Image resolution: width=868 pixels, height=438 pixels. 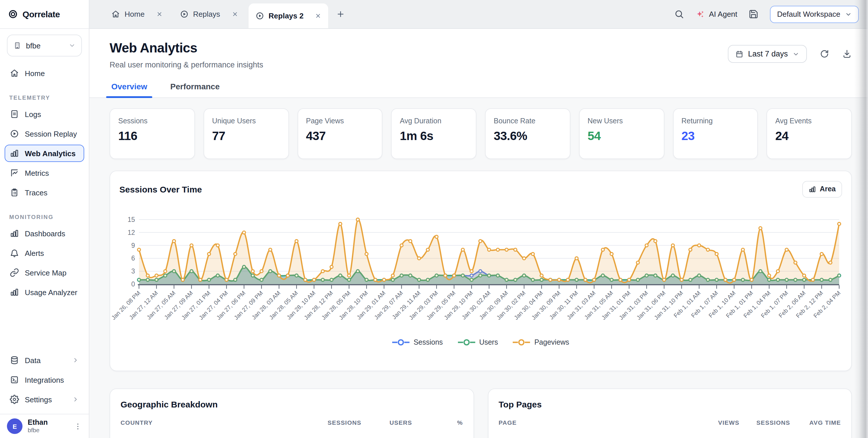 I want to click on geo-card-title: Geographic Breakdown, so click(x=292, y=404).